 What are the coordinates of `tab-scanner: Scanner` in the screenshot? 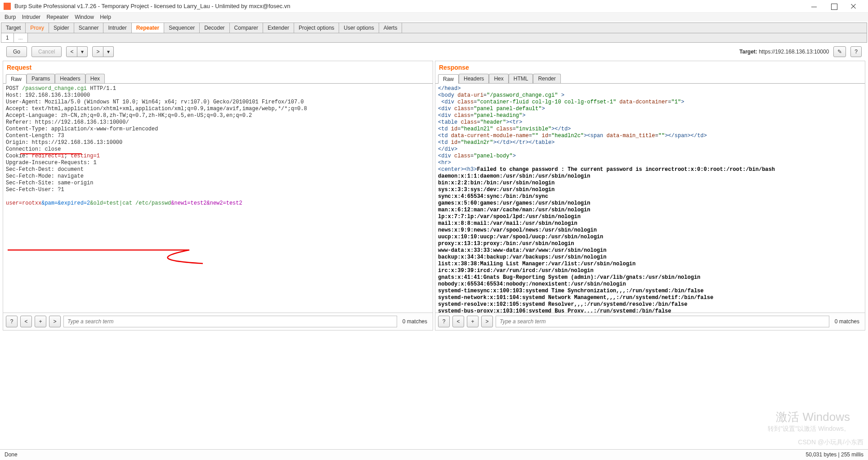 It's located at (89, 28).